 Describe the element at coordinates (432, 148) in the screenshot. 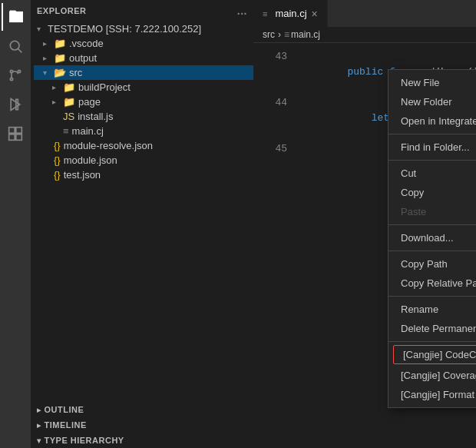

I see `menu-find-folder: Find in Folder... Shift+Alt+F` at that location.